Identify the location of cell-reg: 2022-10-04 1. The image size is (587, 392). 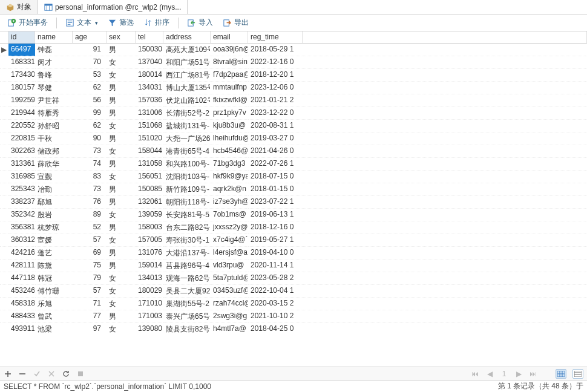
(275, 292).